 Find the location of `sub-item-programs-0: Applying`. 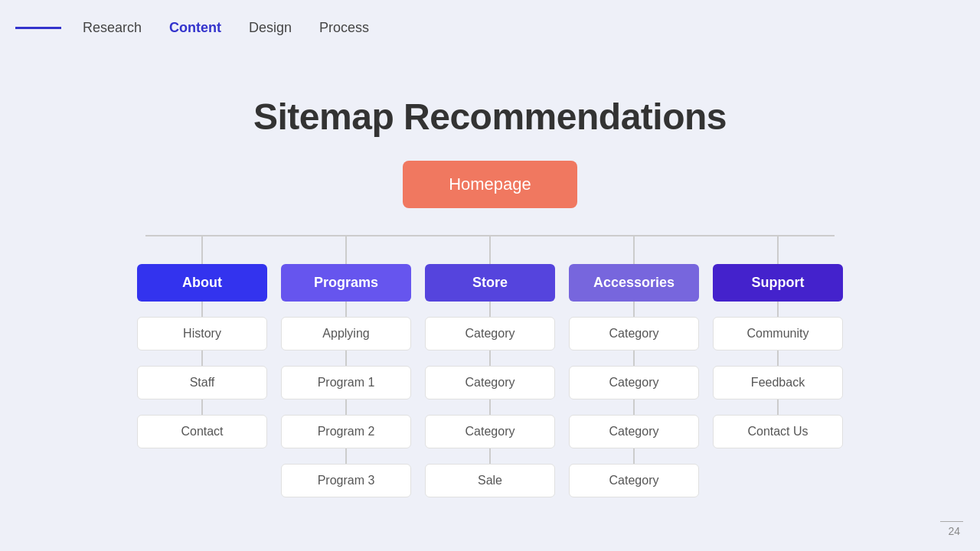

sub-item-programs-0: Applying is located at coordinates (346, 334).